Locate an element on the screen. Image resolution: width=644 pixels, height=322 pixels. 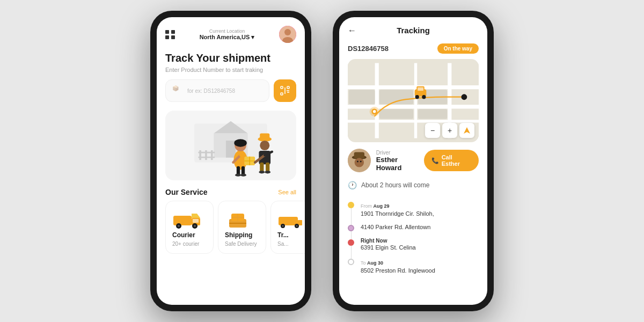
courier-title: Courier is located at coordinates (189, 235).